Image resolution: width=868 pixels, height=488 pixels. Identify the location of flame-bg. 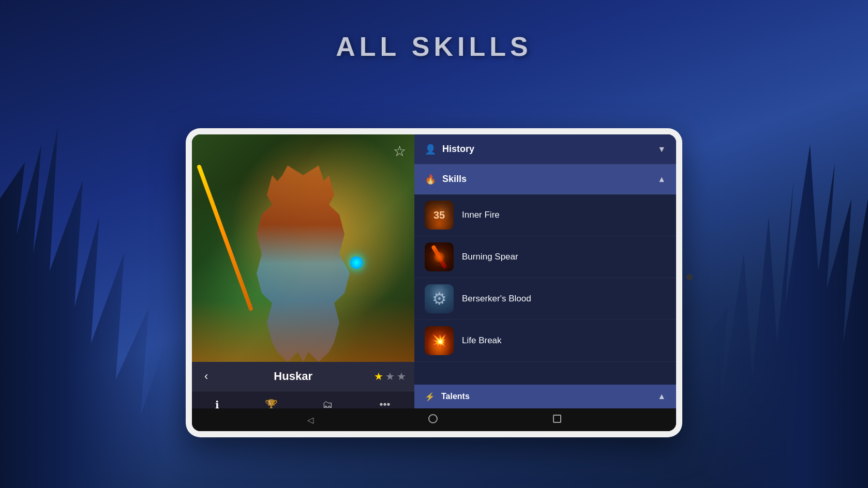
(303, 331).